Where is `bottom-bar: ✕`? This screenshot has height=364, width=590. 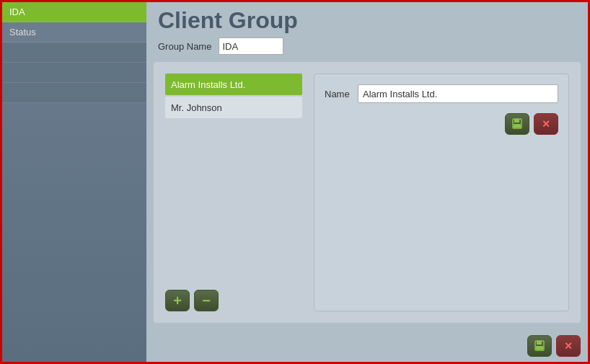
bottom-bar: ✕ is located at coordinates (367, 346).